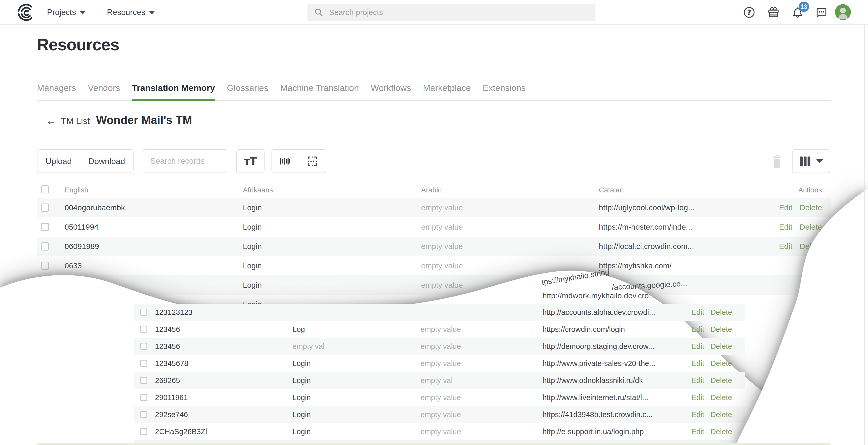 The width and height of the screenshot is (868, 445). What do you see at coordinates (434, 90) in the screenshot?
I see `tabs: ManagersVendorsTranslation MemoryGlossar…` at bounding box center [434, 90].